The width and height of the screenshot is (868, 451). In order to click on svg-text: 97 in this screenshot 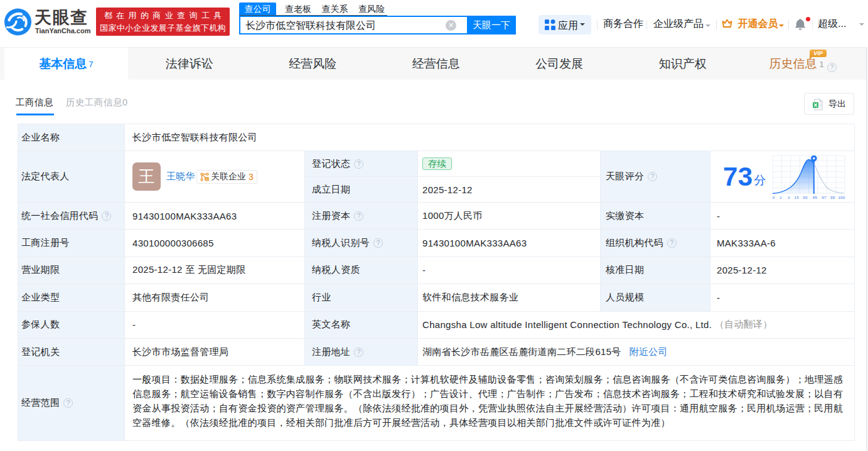, I will do `click(824, 197)`.